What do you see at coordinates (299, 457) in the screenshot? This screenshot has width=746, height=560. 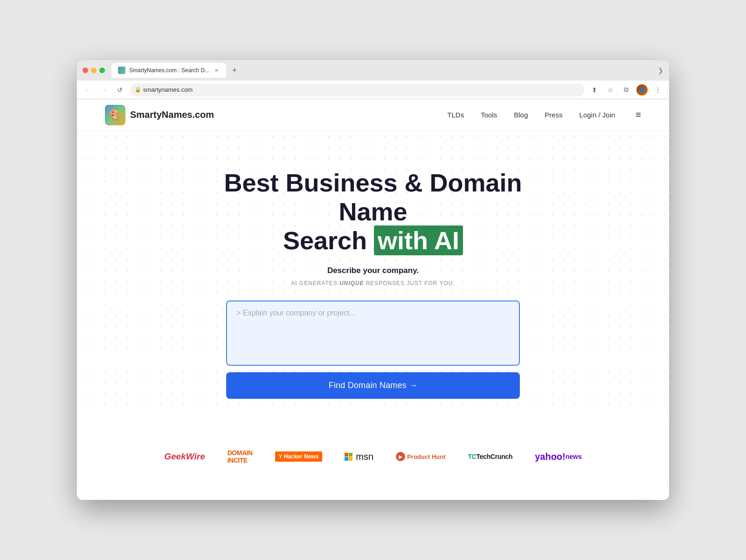 I see `hacker-news-logo: Y Hacker News` at bounding box center [299, 457].